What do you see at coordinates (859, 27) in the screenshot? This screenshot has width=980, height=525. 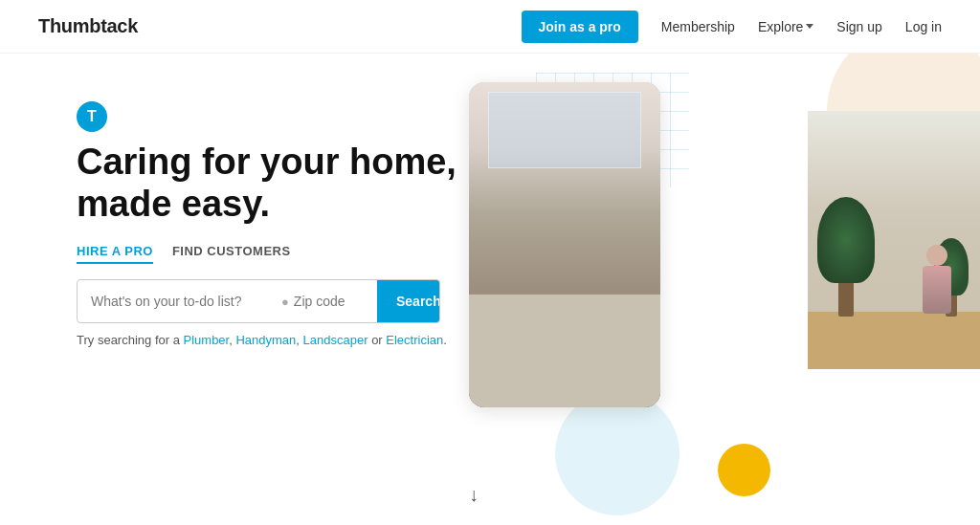 I see `nav-signup: Sign up` at bounding box center [859, 27].